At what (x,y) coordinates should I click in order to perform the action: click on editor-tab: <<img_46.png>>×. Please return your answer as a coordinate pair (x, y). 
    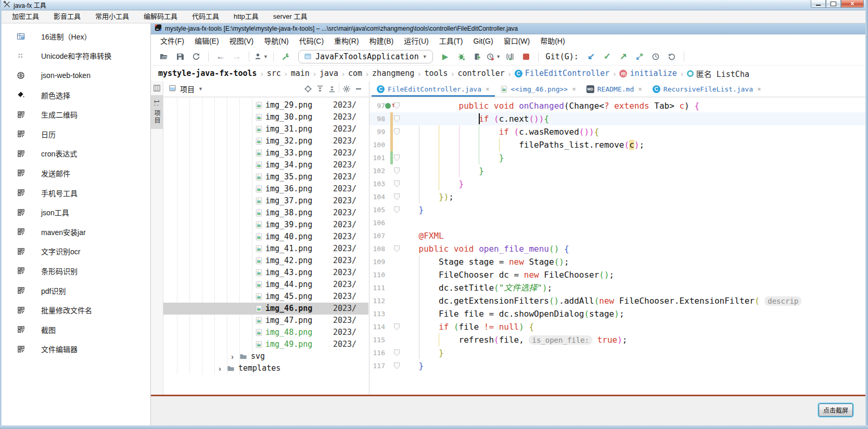
    Looking at the image, I should click on (538, 89).